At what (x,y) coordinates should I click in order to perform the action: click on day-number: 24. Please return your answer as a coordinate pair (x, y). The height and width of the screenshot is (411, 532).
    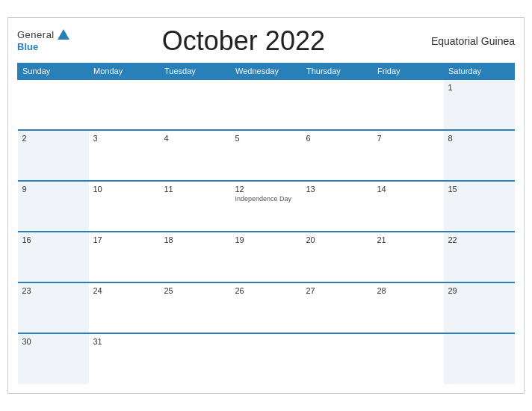
    Looking at the image, I should click on (124, 291).